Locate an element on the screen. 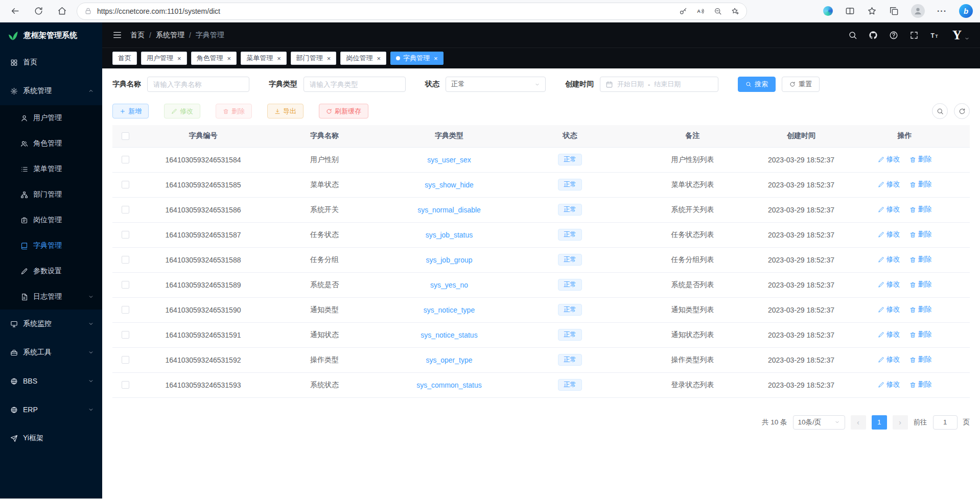 The width and height of the screenshot is (980, 499). dict-type-link: sys_common_status is located at coordinates (449, 385).